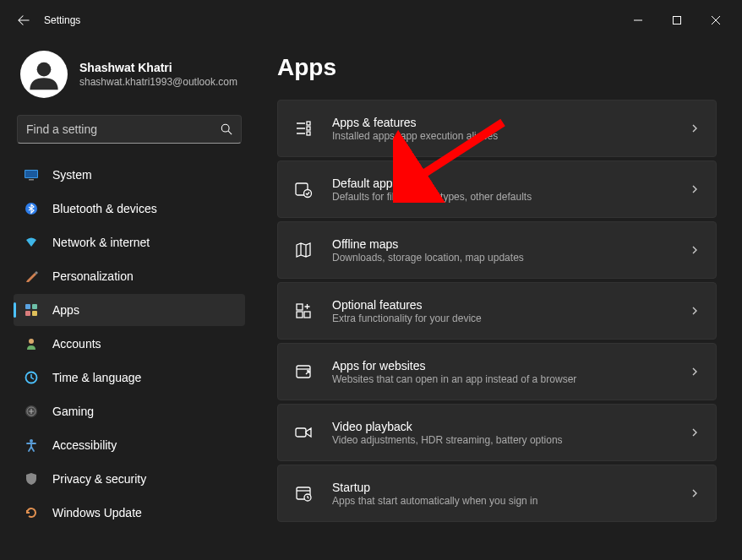 Image resolution: width=742 pixels, height=560 pixels. I want to click on apps-features-icon, so click(303, 128).